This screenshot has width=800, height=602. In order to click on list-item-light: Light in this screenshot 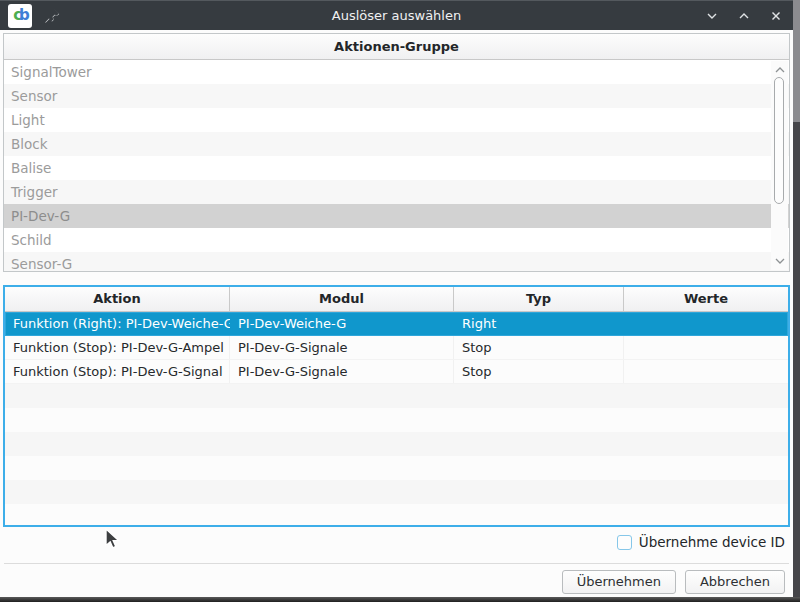, I will do `click(396, 120)`.